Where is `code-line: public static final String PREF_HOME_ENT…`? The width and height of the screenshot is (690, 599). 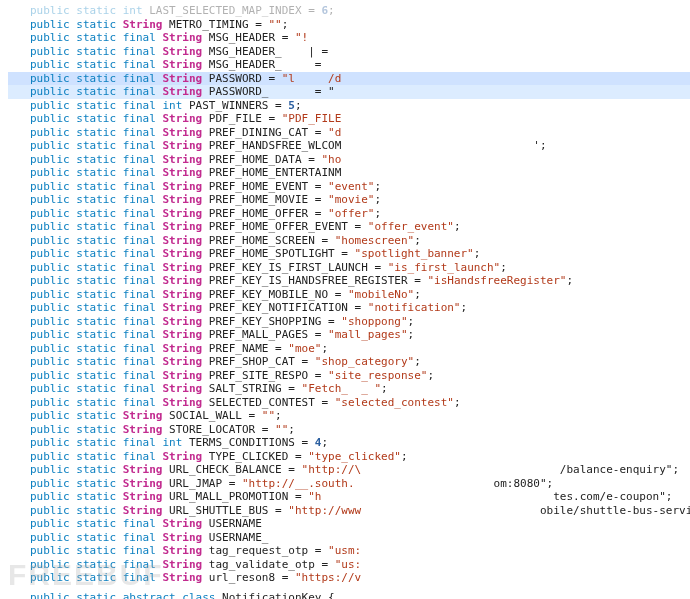 code-line: public static final String PREF_HOME_ENT… is located at coordinates (349, 173).